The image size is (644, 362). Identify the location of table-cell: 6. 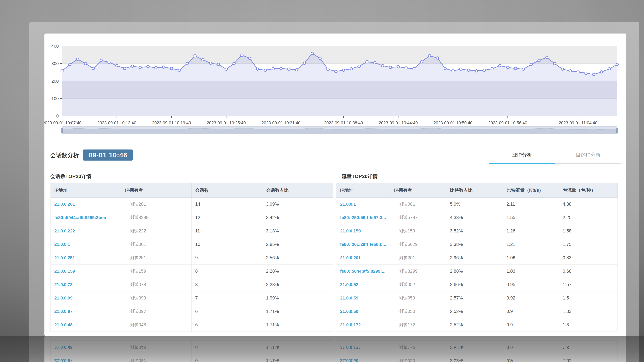
(227, 325).